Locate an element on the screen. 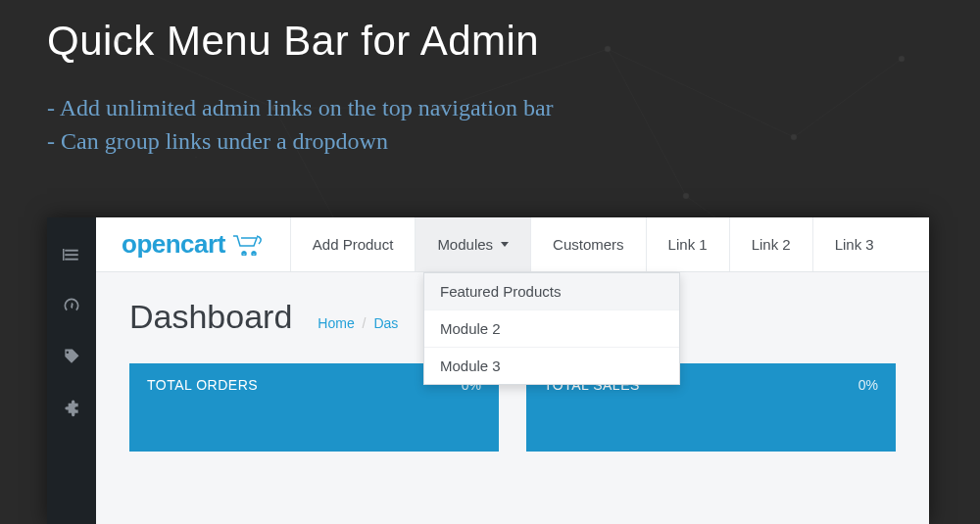 The width and height of the screenshot is (980, 524). breadcrumb-home: Home is located at coordinates (335, 323).